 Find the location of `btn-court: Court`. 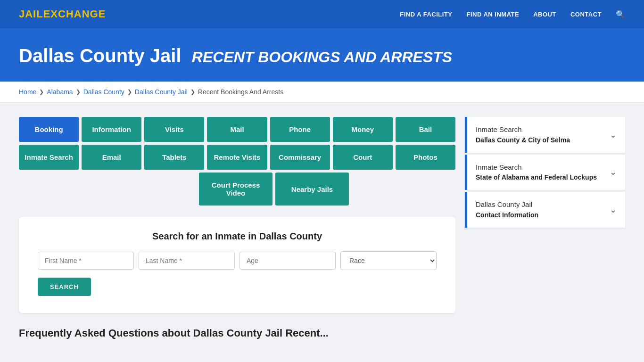

btn-court: Court is located at coordinates (363, 157).